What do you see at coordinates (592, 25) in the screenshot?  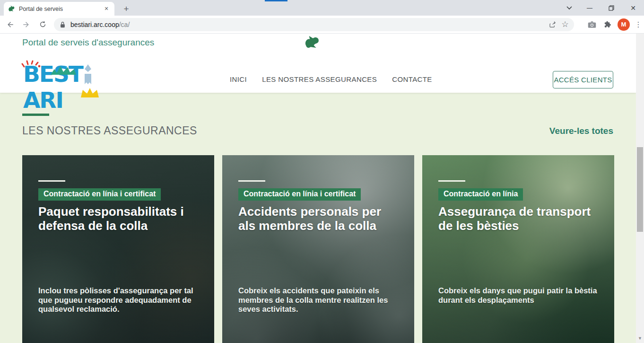 I see `camera-icon` at bounding box center [592, 25].